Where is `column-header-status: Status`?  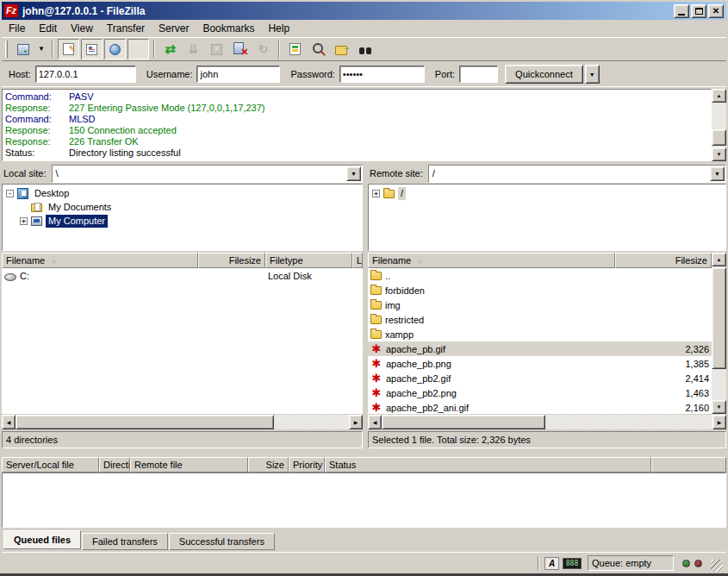 column-header-status: Status is located at coordinates (488, 465).